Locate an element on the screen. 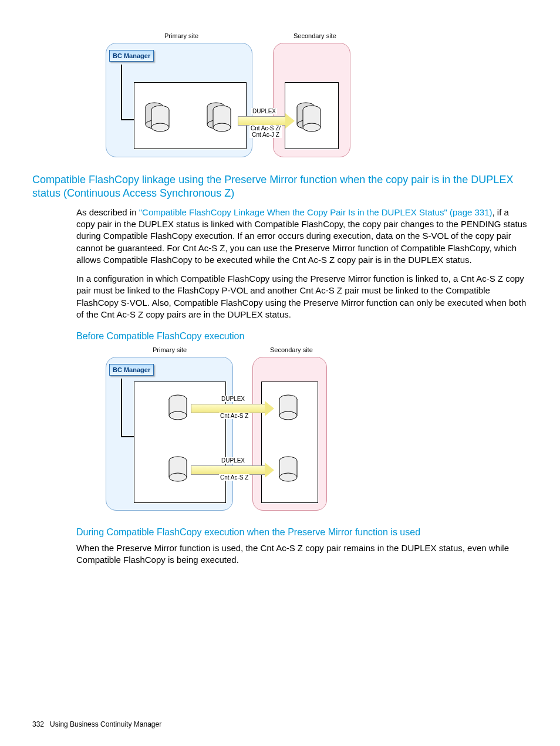 This screenshot has width=560, height=746. page-footer: 332 Using Business Continuity Manager is located at coordinates (97, 724).